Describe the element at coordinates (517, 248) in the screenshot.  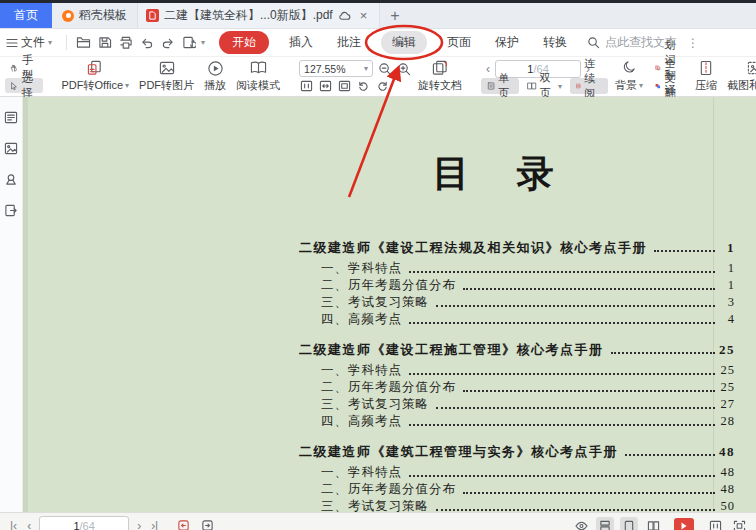
I see `toc-section-title: 二级建造师《建设工程法规及相关知识》核心考点手册1` at that location.